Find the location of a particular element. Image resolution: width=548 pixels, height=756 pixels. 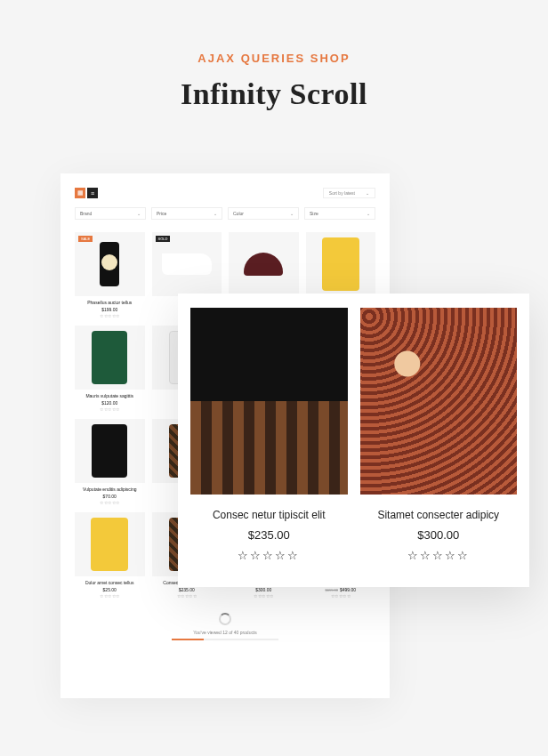

product-badge: SOLD is located at coordinates (164, 238).